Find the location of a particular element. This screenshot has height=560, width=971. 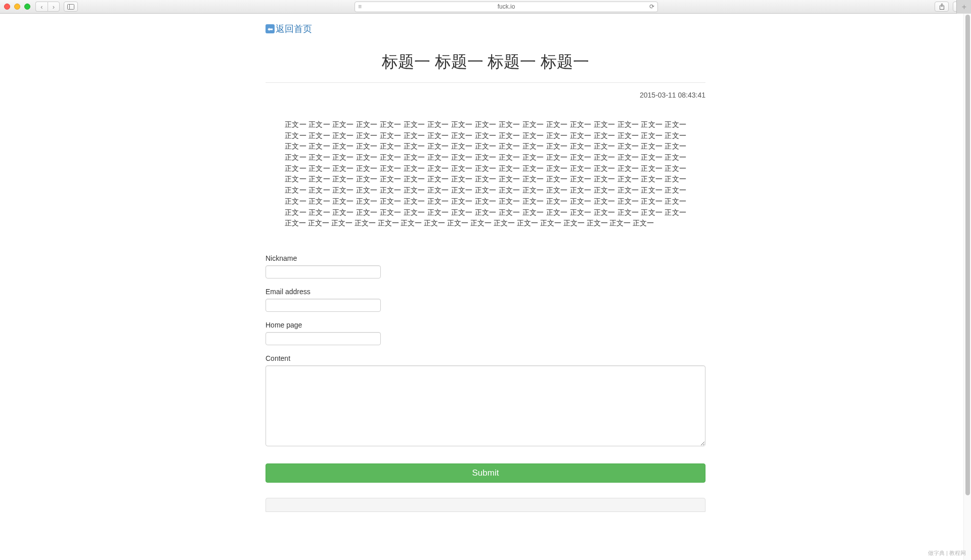

scrollbar-track is located at coordinates (967, 263).